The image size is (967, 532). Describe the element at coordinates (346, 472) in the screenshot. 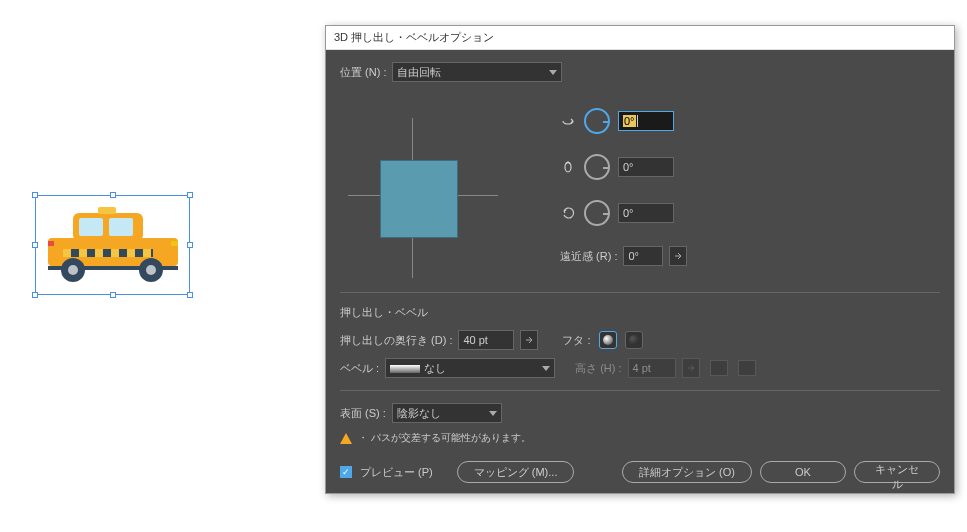

I see `preview-checkbox: ✓` at that location.